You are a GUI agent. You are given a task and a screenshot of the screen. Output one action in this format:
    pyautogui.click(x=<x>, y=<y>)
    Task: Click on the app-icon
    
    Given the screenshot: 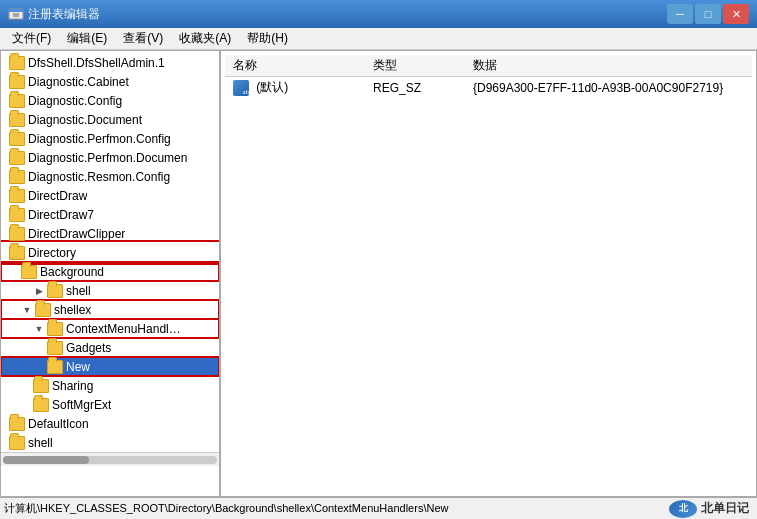 What is the action you would take?
    pyautogui.click(x=16, y=14)
    